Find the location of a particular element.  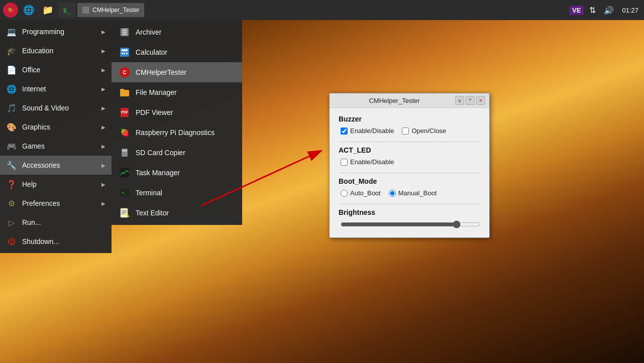

task-manager-label: Task Manager is located at coordinates (158, 173).